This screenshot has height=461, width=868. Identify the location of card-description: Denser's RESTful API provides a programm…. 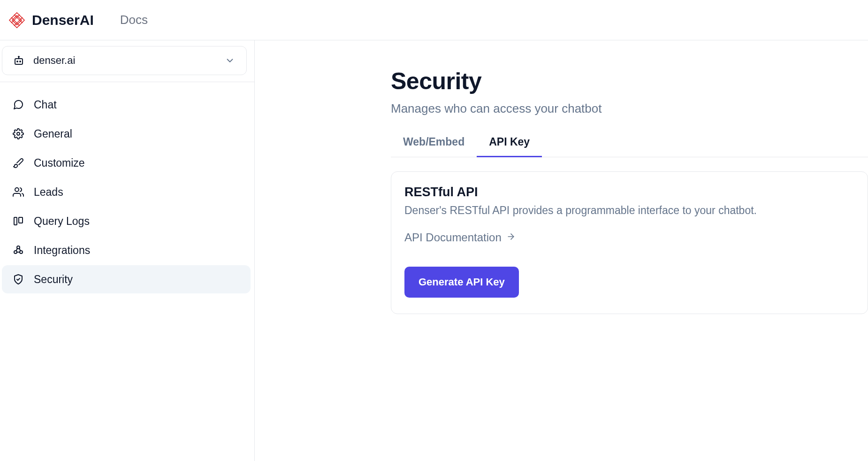
(630, 210).